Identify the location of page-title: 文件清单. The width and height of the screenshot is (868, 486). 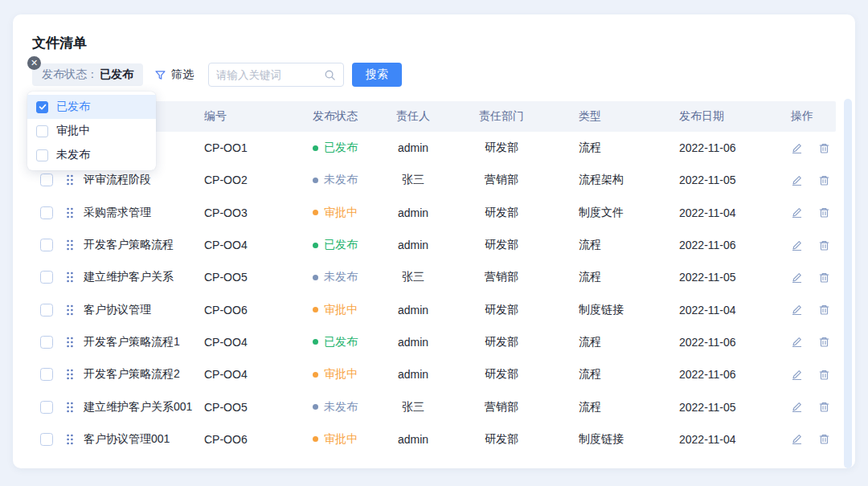
(434, 43).